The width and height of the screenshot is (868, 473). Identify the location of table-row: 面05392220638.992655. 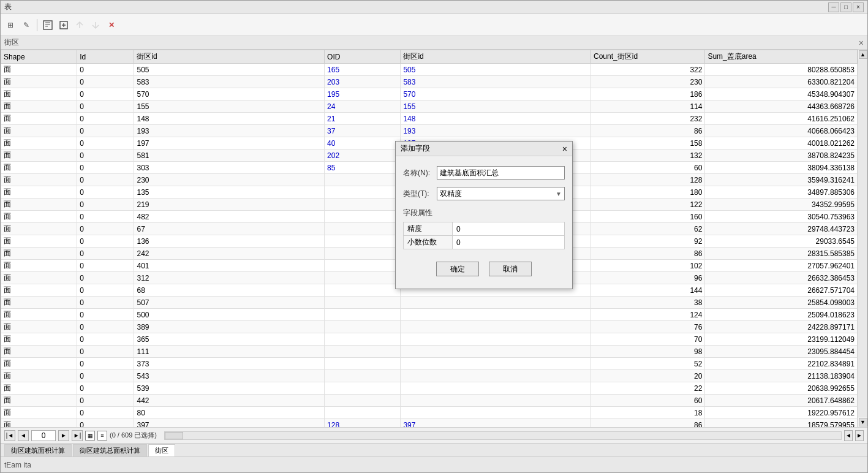
(429, 388).